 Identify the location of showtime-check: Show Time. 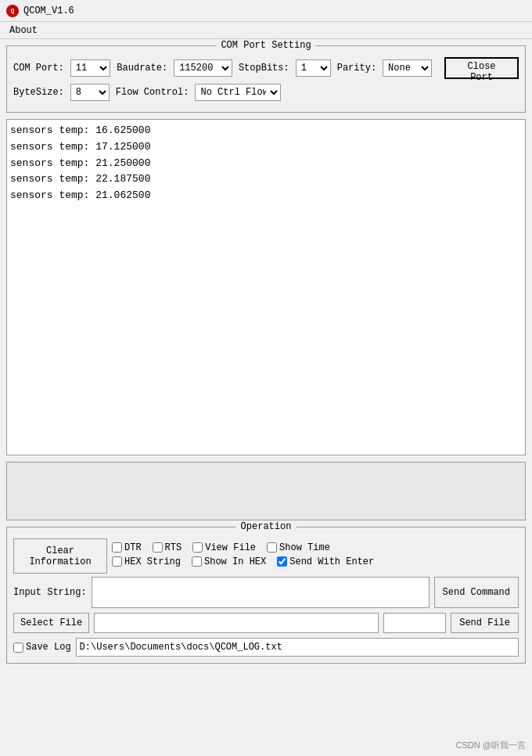
(299, 548).